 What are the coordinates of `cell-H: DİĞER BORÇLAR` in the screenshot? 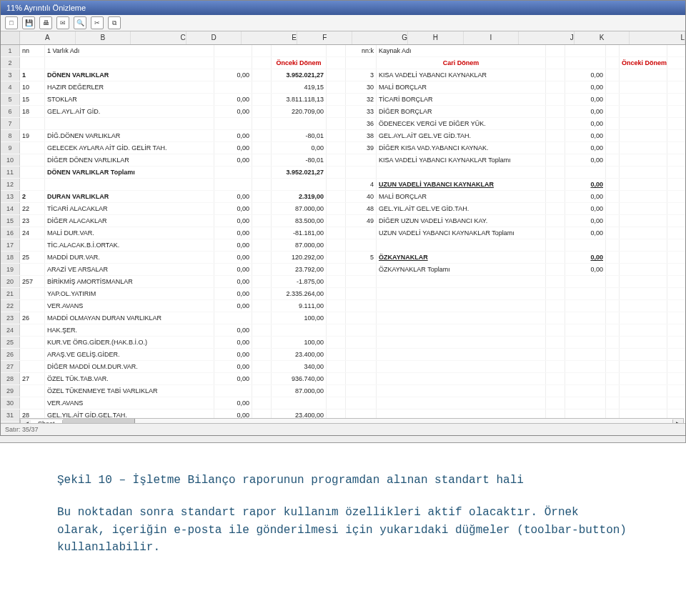 It's located at (462, 111).